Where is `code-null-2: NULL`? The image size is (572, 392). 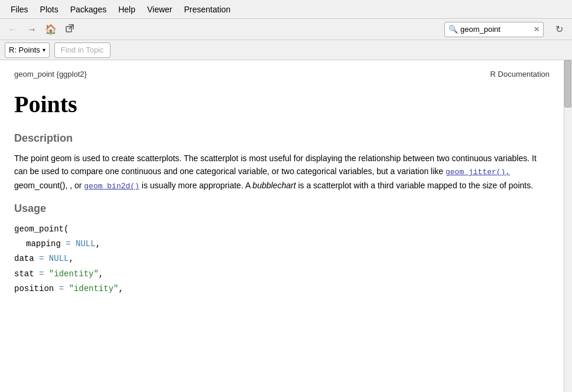 code-null-2: NULL is located at coordinates (59, 259).